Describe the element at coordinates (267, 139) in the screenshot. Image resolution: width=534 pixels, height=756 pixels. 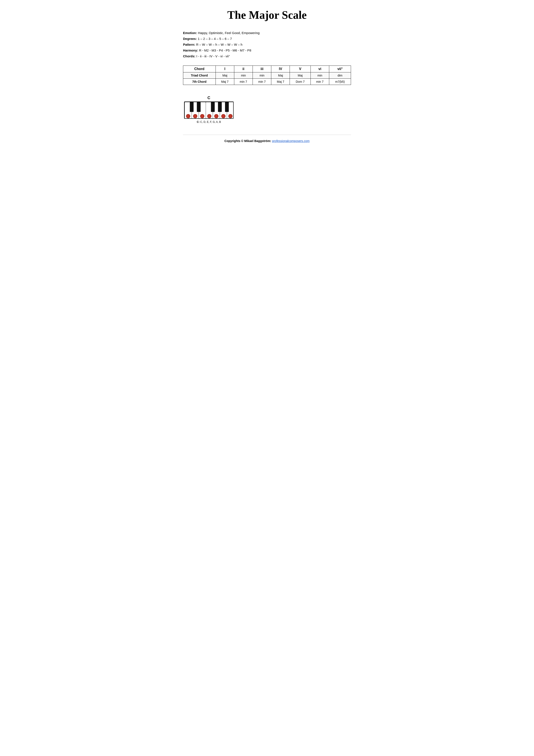
I see `footer: Copyrights © Mikael Baggström: professio…` at that location.